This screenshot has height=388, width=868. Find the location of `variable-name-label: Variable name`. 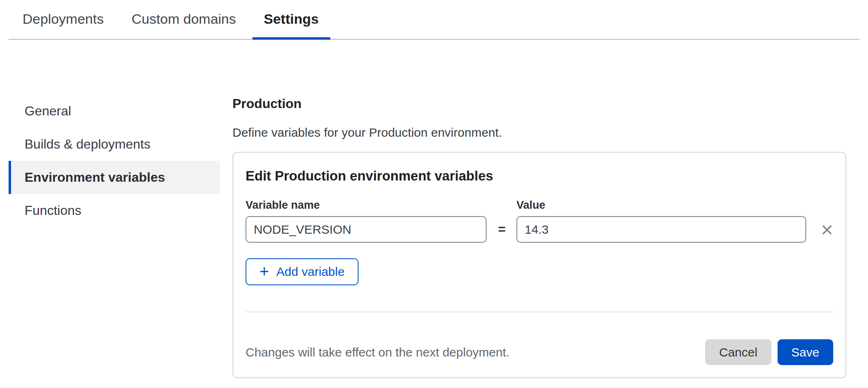

variable-name-label: Variable name is located at coordinates (366, 205).